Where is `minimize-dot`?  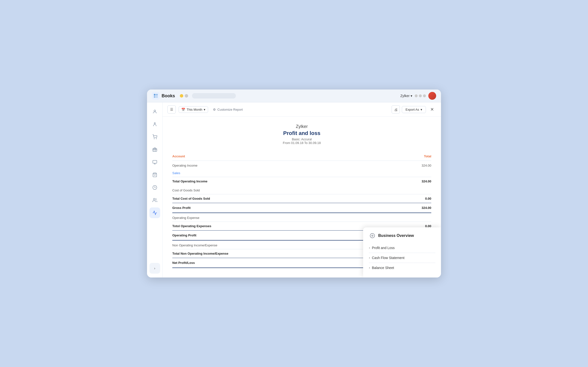 minimize-dot is located at coordinates (182, 96).